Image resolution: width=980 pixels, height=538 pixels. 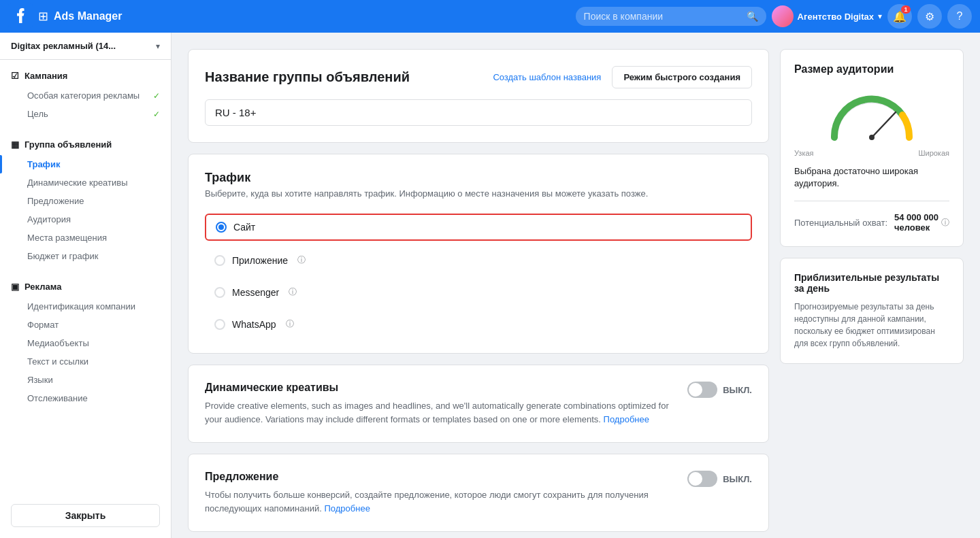 I want to click on dynamic-creatives-toggle, so click(x=702, y=390).